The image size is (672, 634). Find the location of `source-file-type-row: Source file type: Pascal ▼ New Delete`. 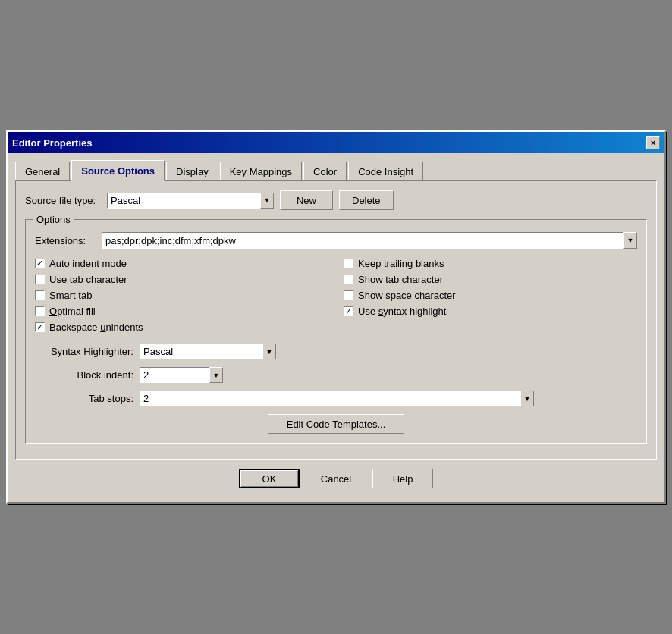

source-file-type-row: Source file type: Pascal ▼ New Delete is located at coordinates (336, 200).